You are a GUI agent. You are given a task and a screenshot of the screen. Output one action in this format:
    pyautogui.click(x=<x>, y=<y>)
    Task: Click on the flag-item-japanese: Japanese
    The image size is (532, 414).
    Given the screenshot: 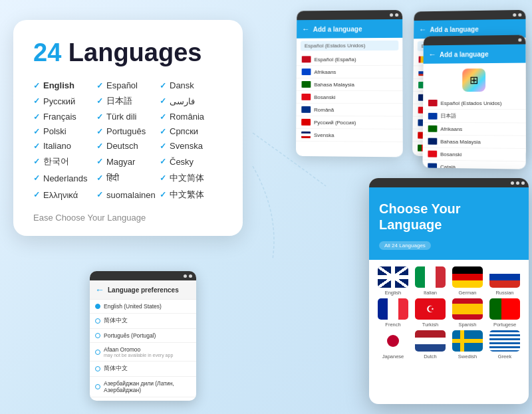 What is the action you would take?
    pyautogui.click(x=393, y=345)
    